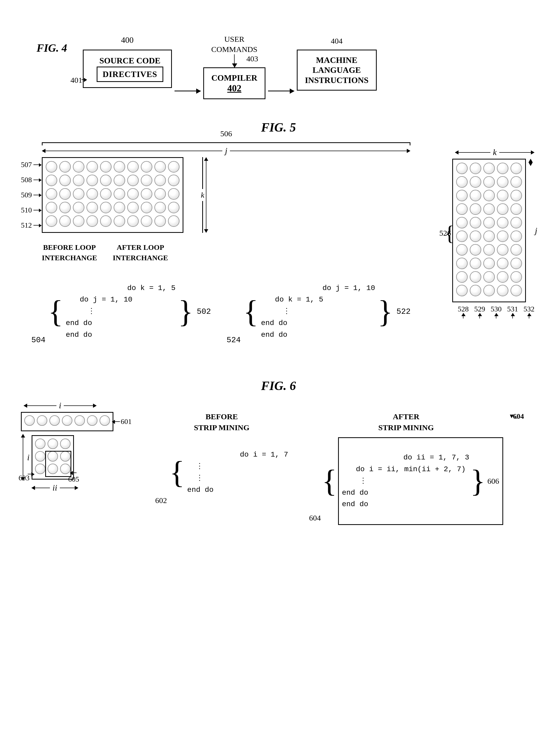 The height and width of the screenshot is (756, 557). I want to click on row-label-510: 510, so click(31, 210).